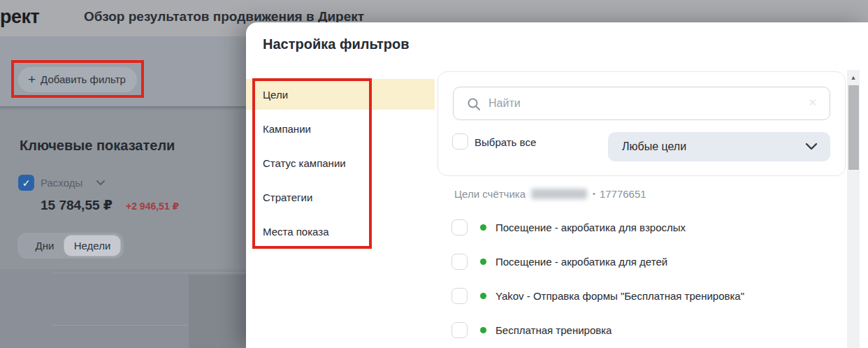  What do you see at coordinates (340, 129) in the screenshot?
I see `filter-category-campaigns: Кампании` at bounding box center [340, 129].